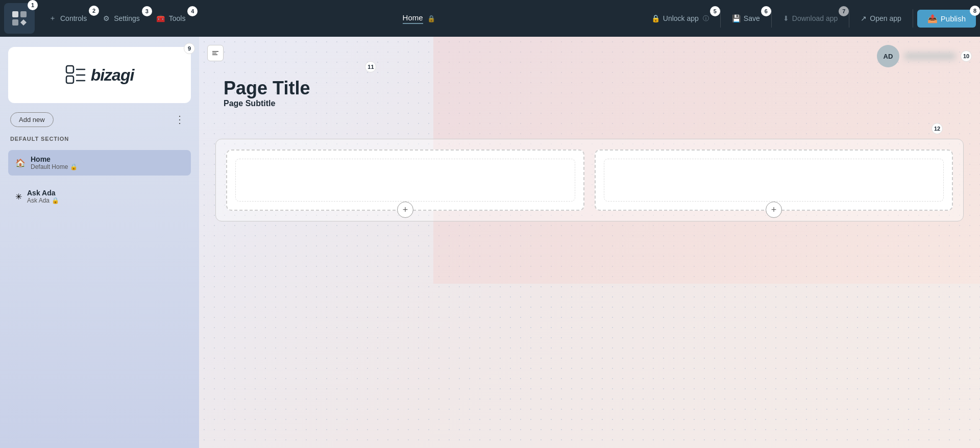 The width and height of the screenshot is (980, 448). What do you see at coordinates (106, 18) in the screenshot?
I see `settings-icon: ⚙` at bounding box center [106, 18].